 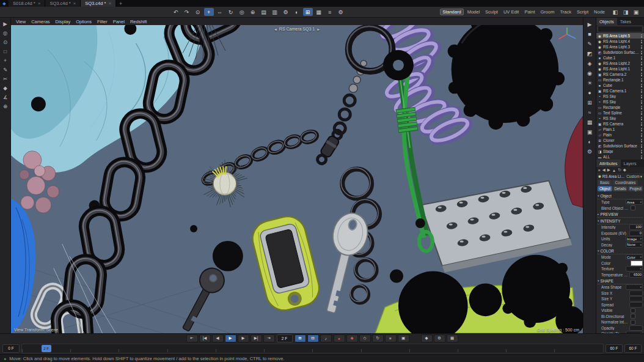 What do you see at coordinates (634, 269) in the screenshot?
I see `texture-texture-field: ▾` at bounding box center [634, 269].